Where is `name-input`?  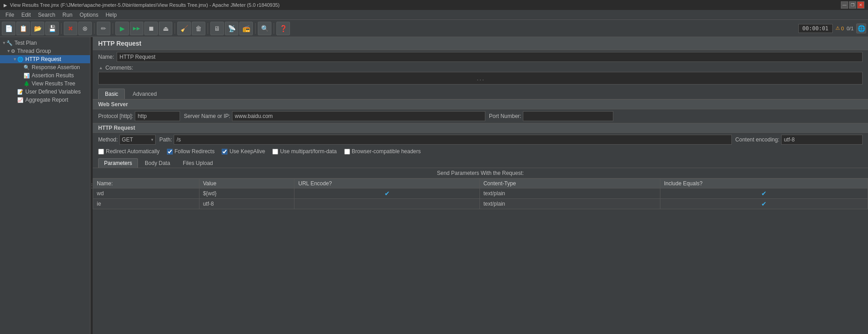 name-input is located at coordinates (489, 57).